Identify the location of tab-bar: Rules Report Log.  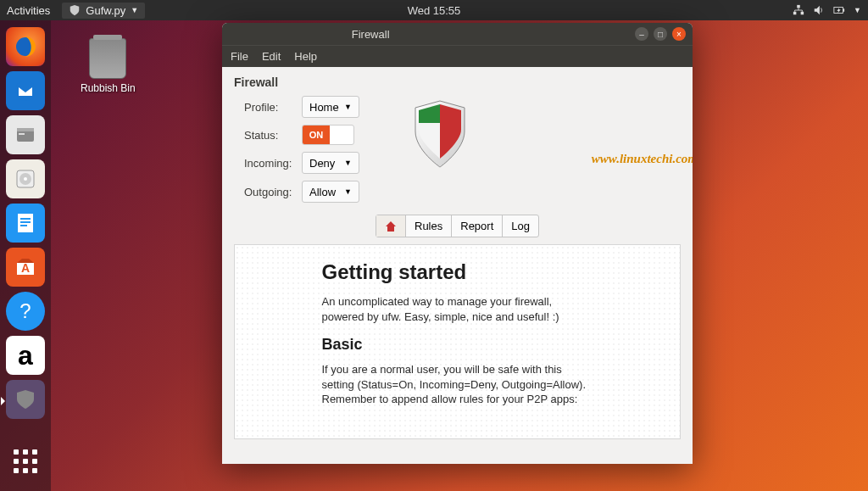
(458, 226).